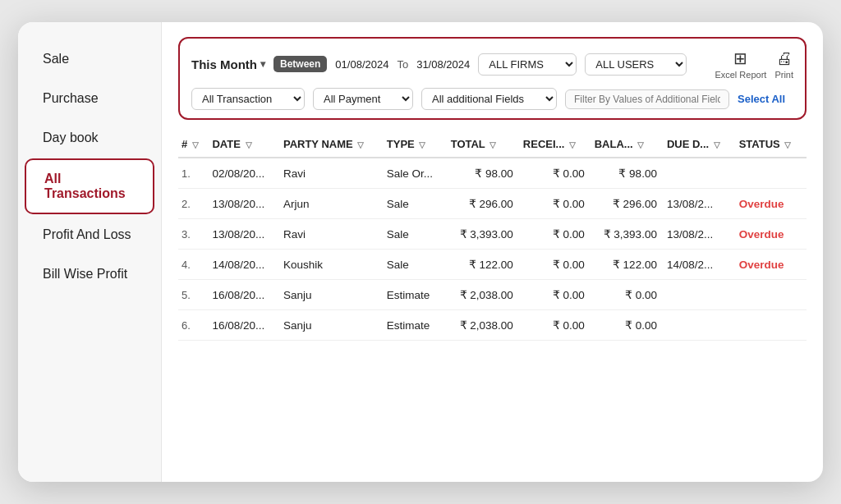 The height and width of the screenshot is (504, 841). What do you see at coordinates (700, 204) in the screenshot?
I see `row-due-date: 13/08/2...` at bounding box center [700, 204].